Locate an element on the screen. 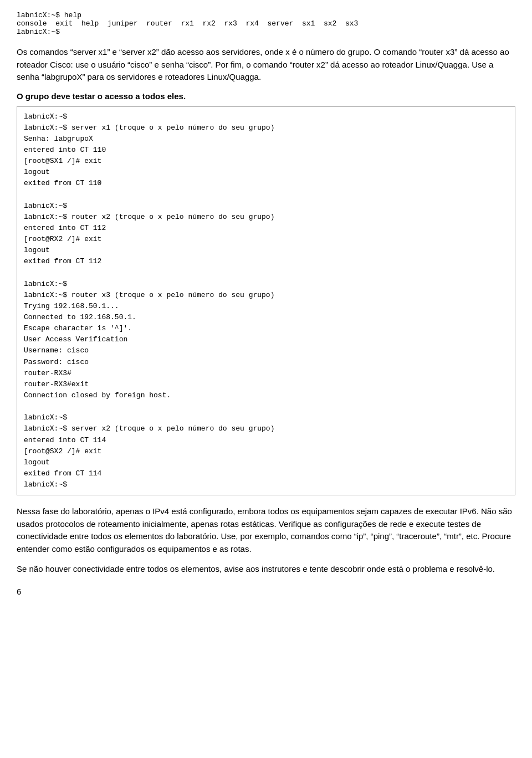 This screenshot has height=758, width=532. terminal-line-21: Username: cisco is located at coordinates (266, 351).